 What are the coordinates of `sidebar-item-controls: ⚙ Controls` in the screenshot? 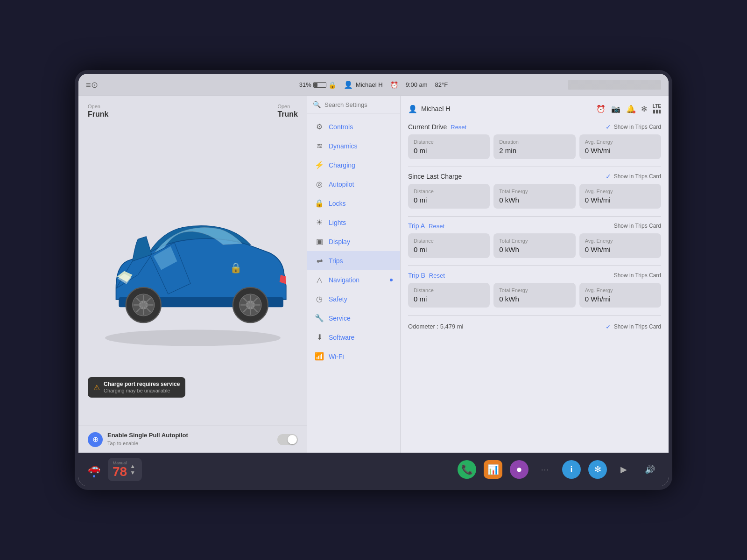 It's located at (354, 127).